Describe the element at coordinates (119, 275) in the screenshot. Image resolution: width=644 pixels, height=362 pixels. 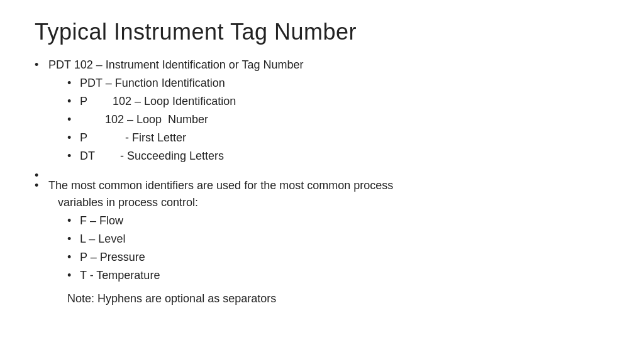
I see `sub-item-2-4-text: T - Temperature` at that location.